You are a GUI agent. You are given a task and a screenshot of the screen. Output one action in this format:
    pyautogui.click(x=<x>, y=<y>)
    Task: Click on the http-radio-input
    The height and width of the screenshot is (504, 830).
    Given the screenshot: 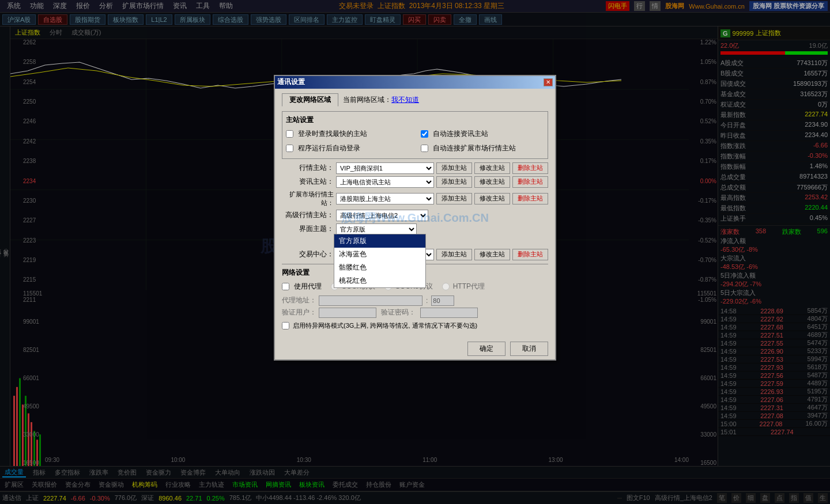 What is the action you would take?
    pyautogui.click(x=446, y=287)
    